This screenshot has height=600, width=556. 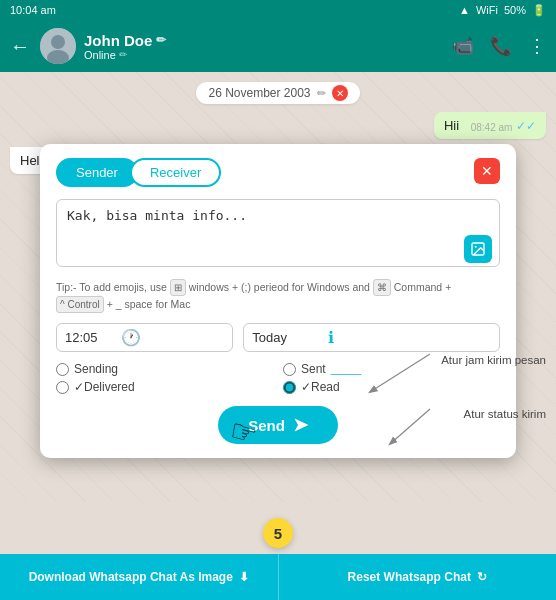 What do you see at coordinates (178, 288) in the screenshot?
I see `windows-icon: ⊞` at bounding box center [178, 288].